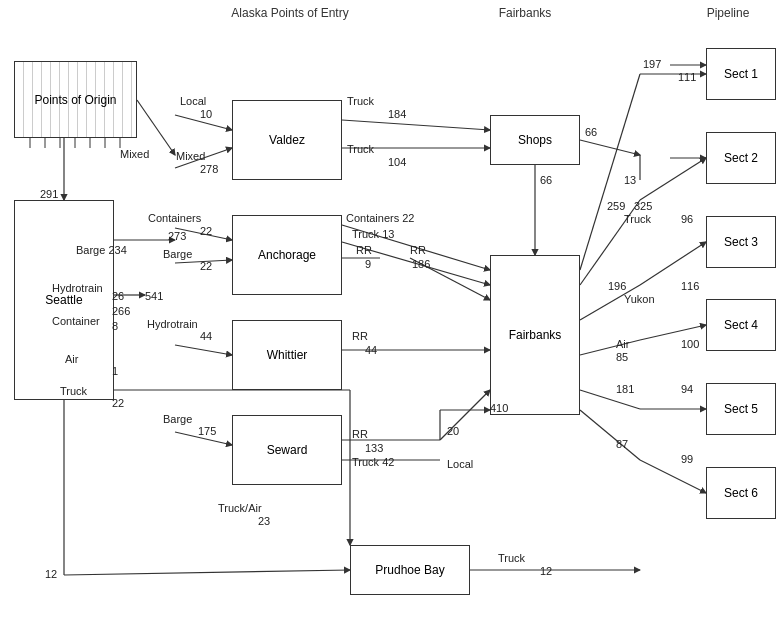  I want to click on sect3-box: Sect 3, so click(741, 242).